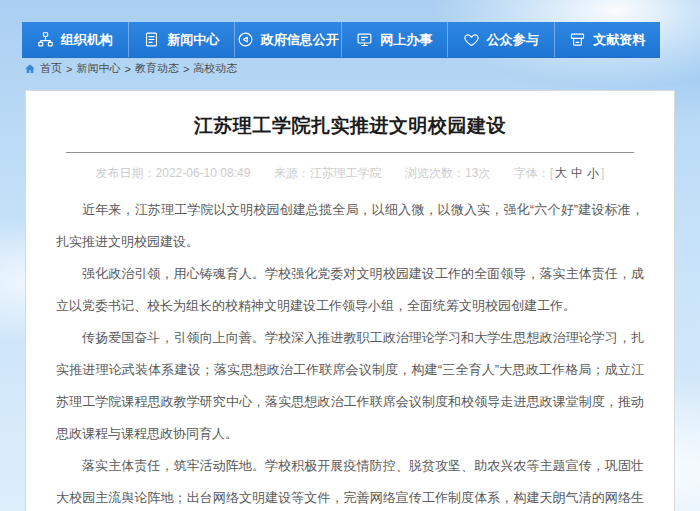 This screenshot has width=700, height=511. I want to click on breadcrumb-item-education-news: 教育动态, so click(157, 68).